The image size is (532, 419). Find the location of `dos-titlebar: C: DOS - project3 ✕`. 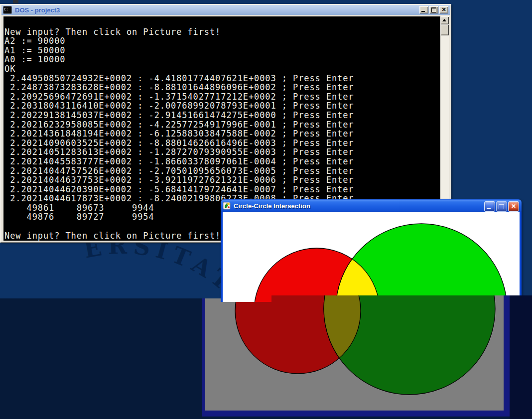

dos-titlebar: C: DOS - project3 ✕ is located at coordinates (226, 10).